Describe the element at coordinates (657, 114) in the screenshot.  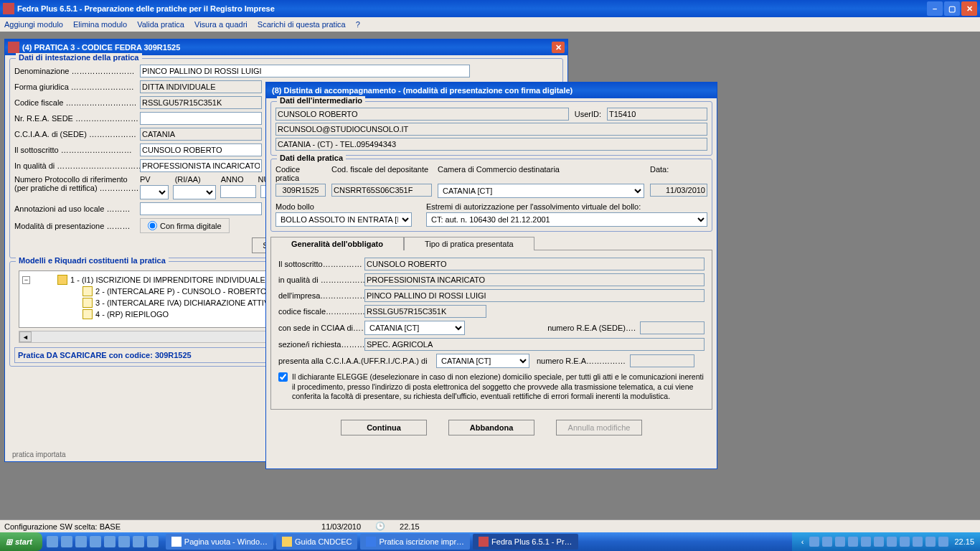
I see `input-userid` at that location.